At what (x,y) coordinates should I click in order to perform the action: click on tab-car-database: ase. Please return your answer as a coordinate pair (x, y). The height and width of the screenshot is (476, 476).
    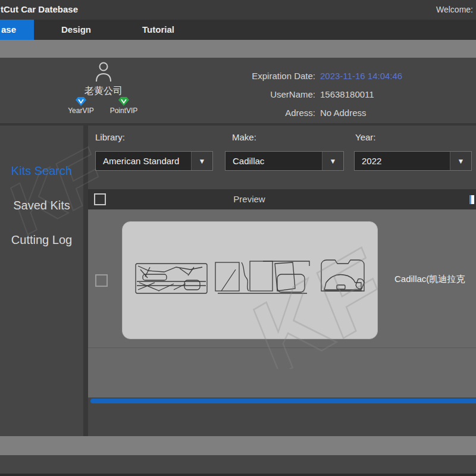
    Looking at the image, I should click on (17, 30).